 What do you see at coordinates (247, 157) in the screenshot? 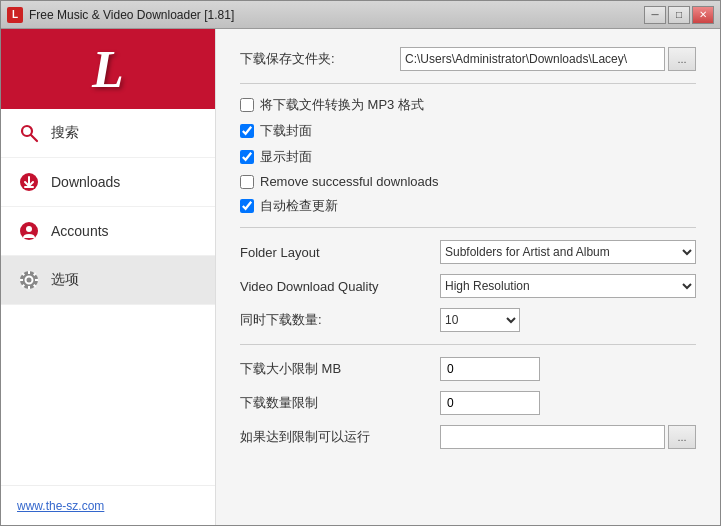
I see `show-cover-checkbox` at bounding box center [247, 157].